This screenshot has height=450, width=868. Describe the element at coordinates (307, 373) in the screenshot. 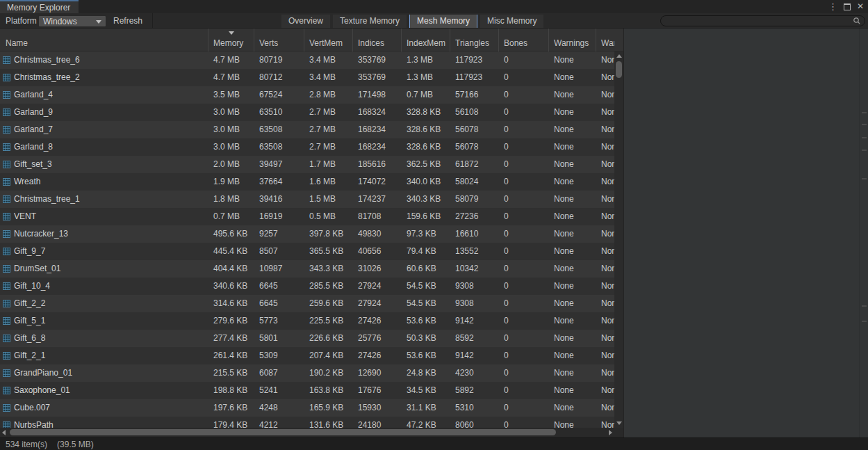

I see `table-row: GrandPiano_01215.5 KB6087190.2 KB1269024…` at that location.